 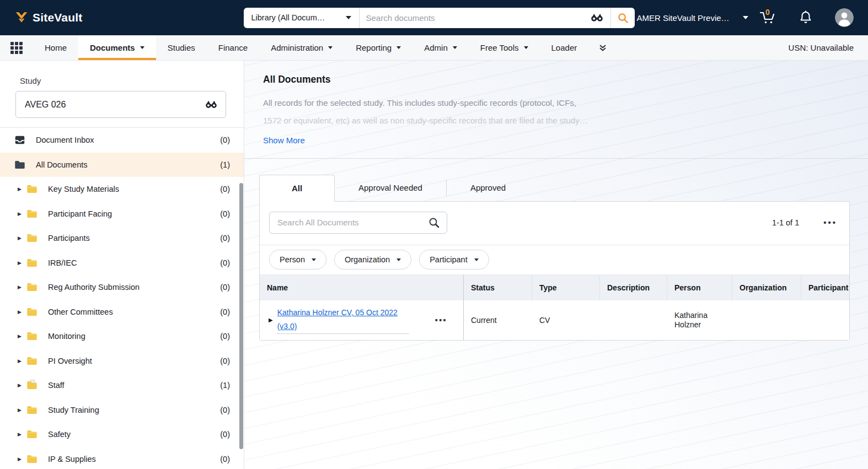 What do you see at coordinates (634, 320) in the screenshot?
I see `cell-description` at bounding box center [634, 320].